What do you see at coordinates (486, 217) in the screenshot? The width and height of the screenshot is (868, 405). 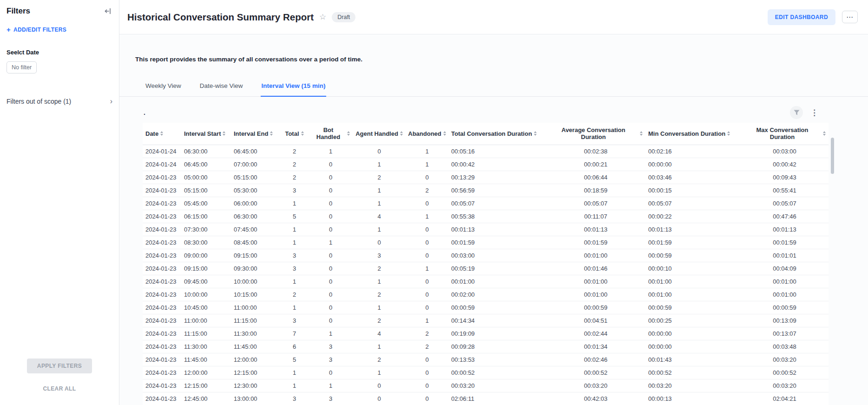 I see `table-row: 2024-01-2306:15:0006:30:00504100:55:3800…` at bounding box center [486, 217].